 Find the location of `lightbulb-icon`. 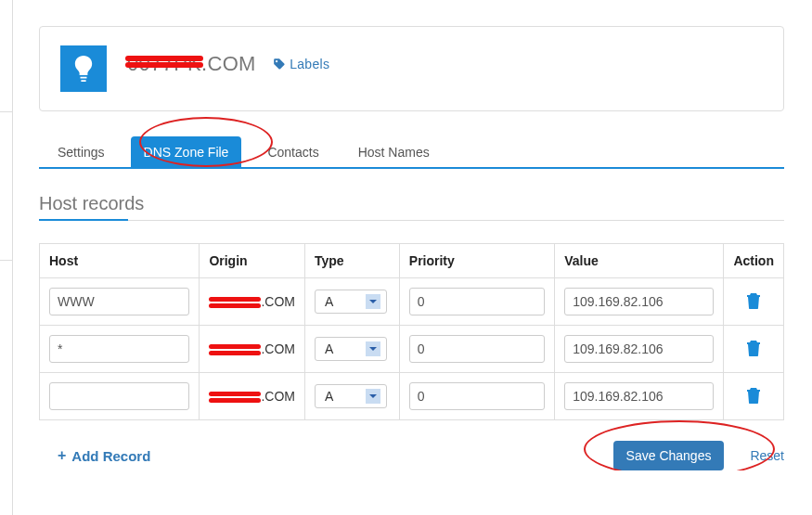

lightbulb-icon is located at coordinates (84, 69).